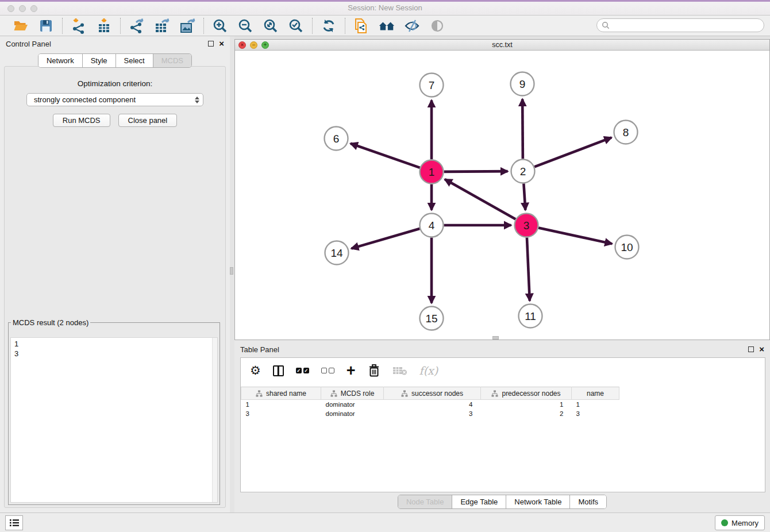 The height and width of the screenshot is (532, 770). I want to click on table-cell-shared-name: 3, so click(282, 414).